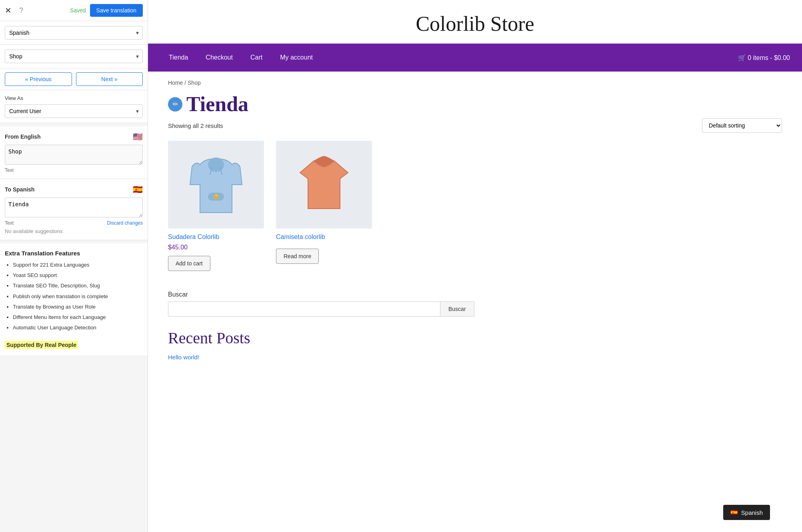 The image size is (802, 532). What do you see at coordinates (110, 79) in the screenshot?
I see `next-button: Next »` at bounding box center [110, 79].